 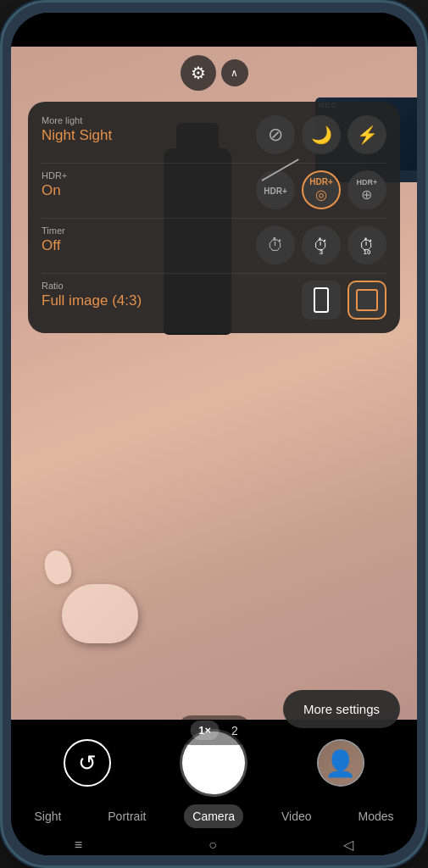 I want to click on ratio-options, so click(x=344, y=300).